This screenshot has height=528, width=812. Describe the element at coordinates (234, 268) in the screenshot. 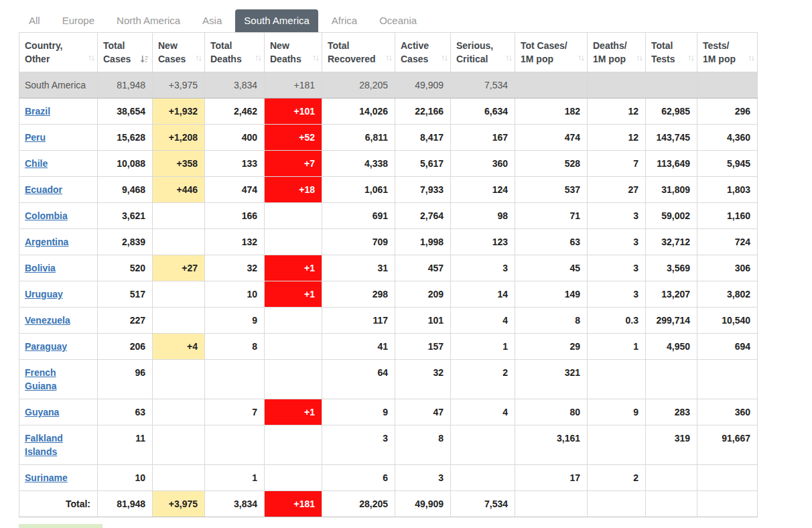

I see `cell-total-deaths: 32` at that location.